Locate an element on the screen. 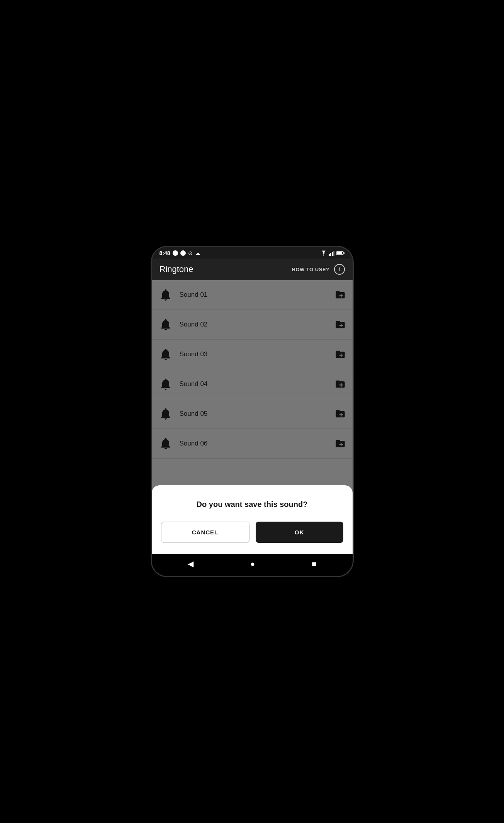 The height and width of the screenshot is (823, 504). signal-icon is located at coordinates (332, 253).